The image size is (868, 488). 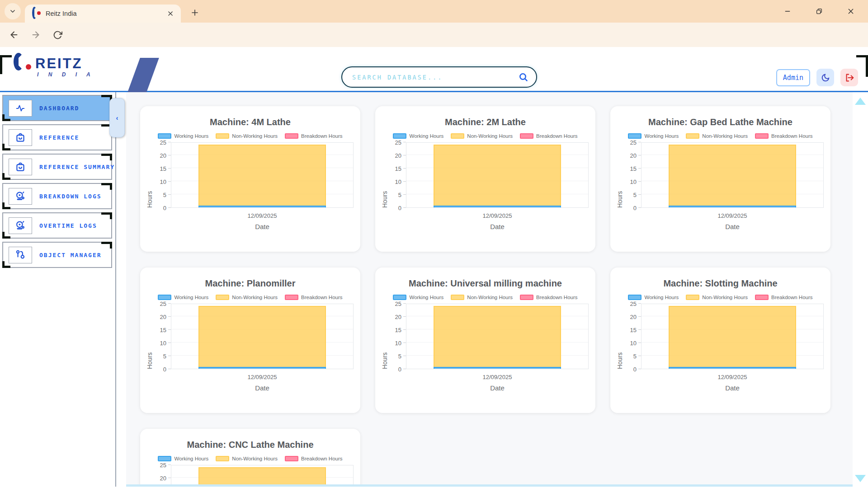 What do you see at coordinates (170, 14) in the screenshot?
I see `tab-close-icon` at bounding box center [170, 14].